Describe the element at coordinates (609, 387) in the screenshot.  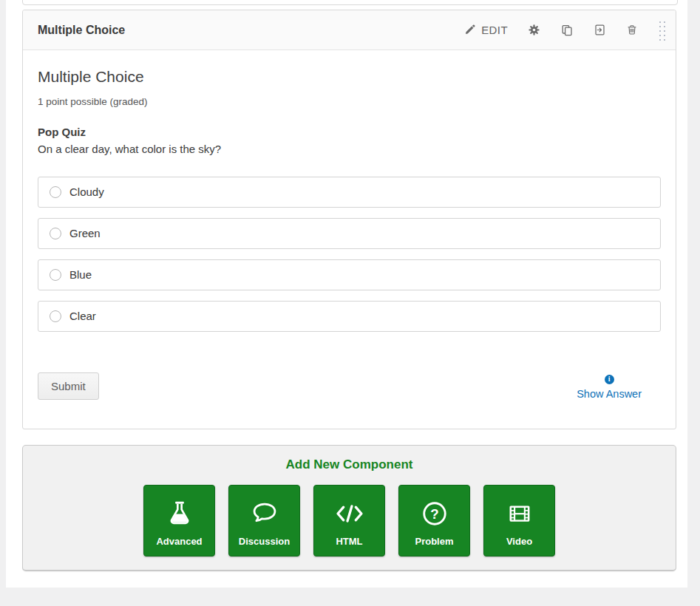
I see `show-answer-button: i Show Answer` at that location.